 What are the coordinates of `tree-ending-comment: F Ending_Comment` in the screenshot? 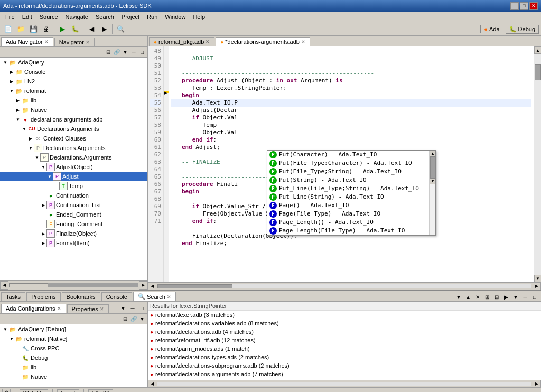 It's located at (74, 224).